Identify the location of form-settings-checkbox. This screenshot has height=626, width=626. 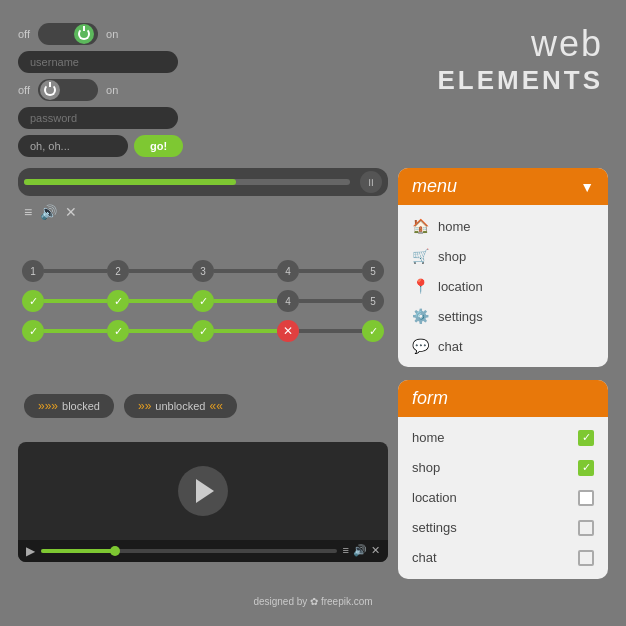
(586, 528).